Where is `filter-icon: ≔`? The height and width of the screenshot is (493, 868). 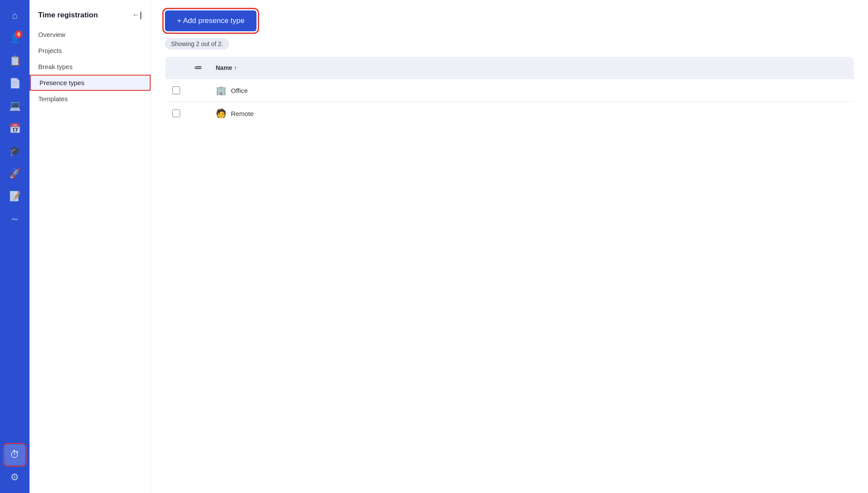
filter-icon: ≔ is located at coordinates (198, 68).